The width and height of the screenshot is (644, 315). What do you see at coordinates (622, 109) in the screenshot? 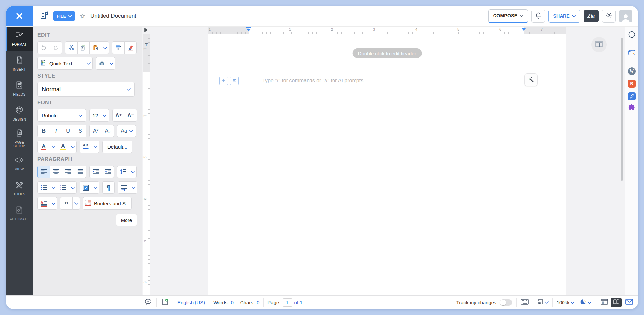
I see `vertical-scrollbar` at bounding box center [622, 109].